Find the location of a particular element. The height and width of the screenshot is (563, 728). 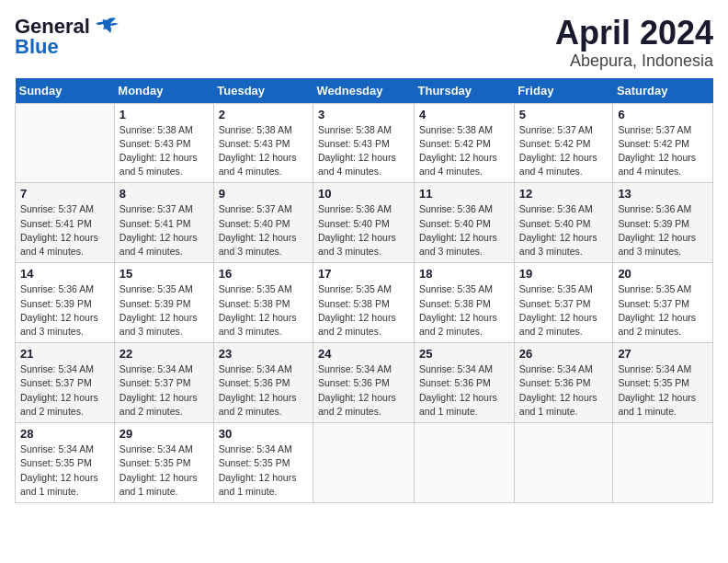

calendar-cell: 11Sunrise: 5:36 AM Sunset: 5:40 PM Dayli… is located at coordinates (465, 223).